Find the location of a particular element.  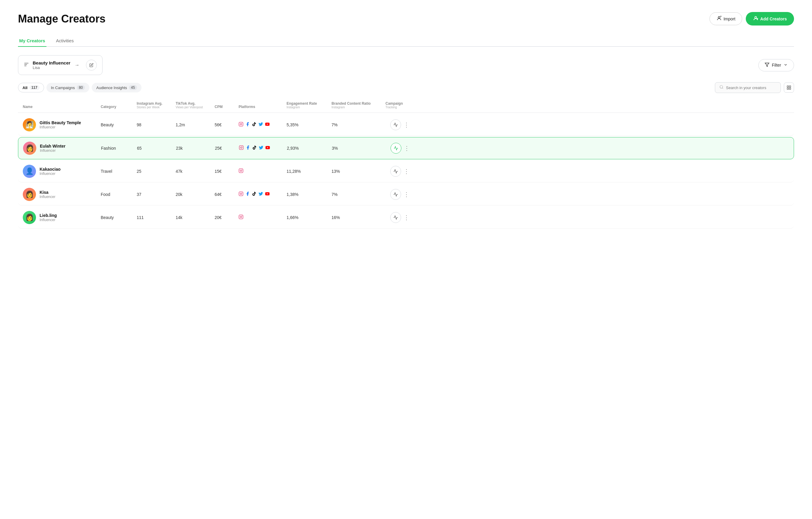

search-input is located at coordinates (750, 88).